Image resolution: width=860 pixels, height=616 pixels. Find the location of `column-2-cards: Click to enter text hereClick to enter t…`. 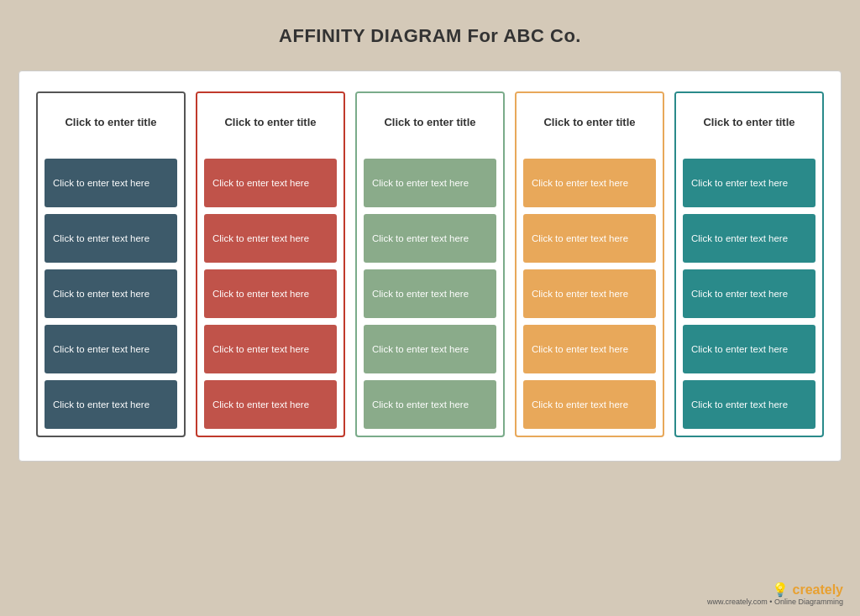

column-2-cards: Click to enter text hereClick to enter t… is located at coordinates (270, 294).